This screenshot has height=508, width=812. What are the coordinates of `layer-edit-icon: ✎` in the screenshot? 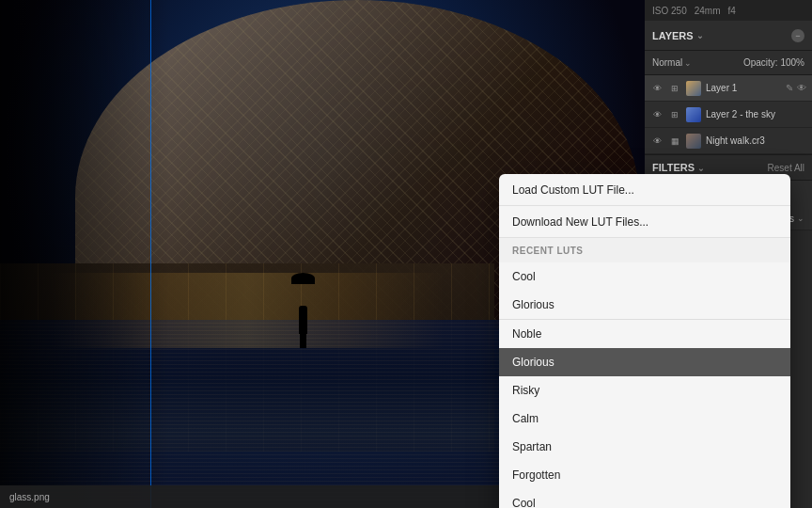 It's located at (789, 88).